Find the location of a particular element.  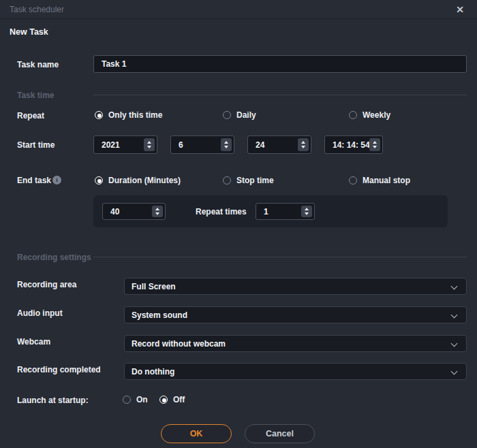

radio-label: Duration (Minutes) is located at coordinates (144, 180).